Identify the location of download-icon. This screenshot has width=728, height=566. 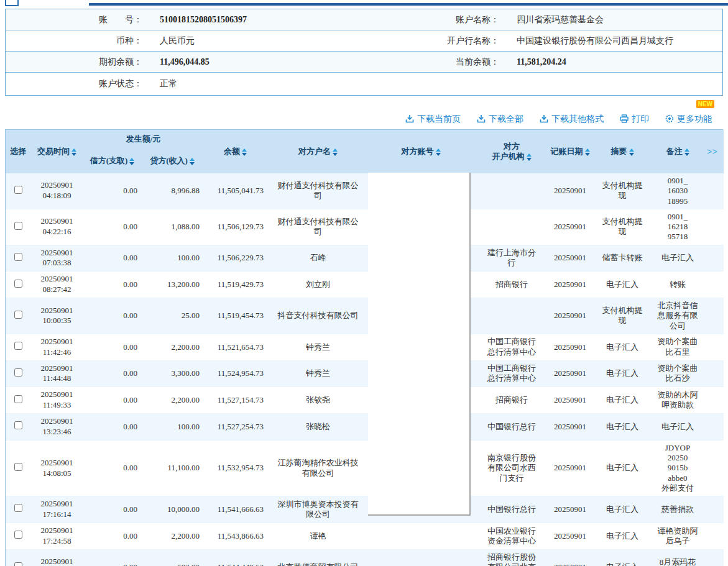
(410, 119).